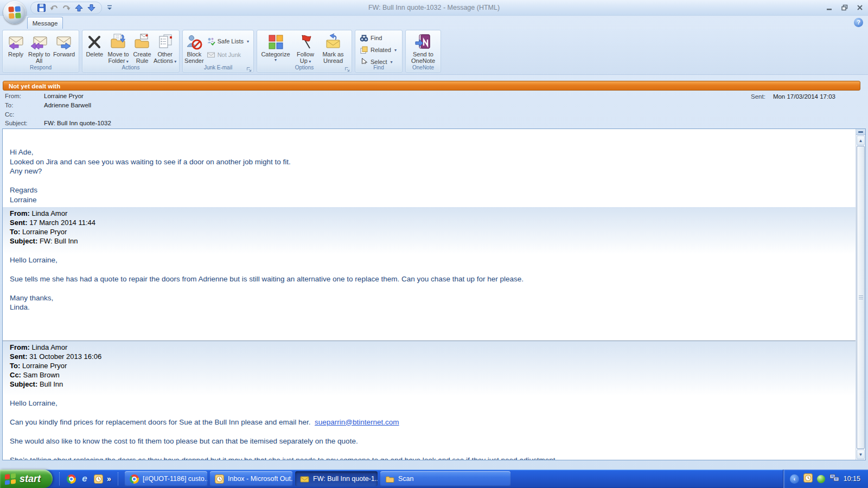  What do you see at coordinates (432, 86) in the screenshot?
I see `infobar-not-dealt-with: Not yet dealt with` at bounding box center [432, 86].